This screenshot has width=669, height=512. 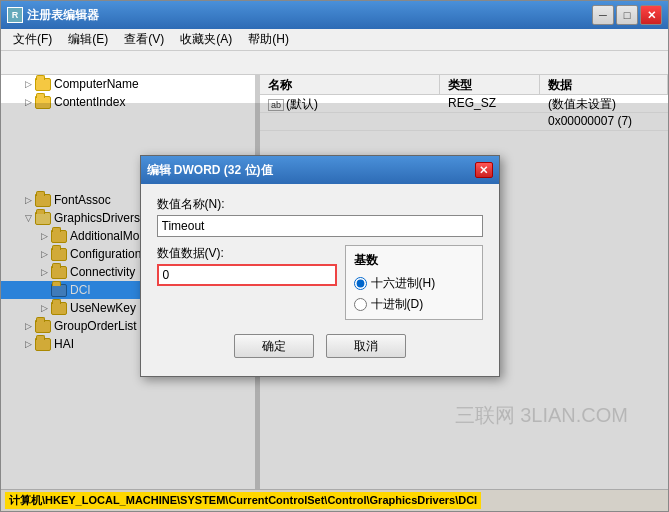 I want to click on tree-label-computername: ComputerName, so click(x=96, y=84).